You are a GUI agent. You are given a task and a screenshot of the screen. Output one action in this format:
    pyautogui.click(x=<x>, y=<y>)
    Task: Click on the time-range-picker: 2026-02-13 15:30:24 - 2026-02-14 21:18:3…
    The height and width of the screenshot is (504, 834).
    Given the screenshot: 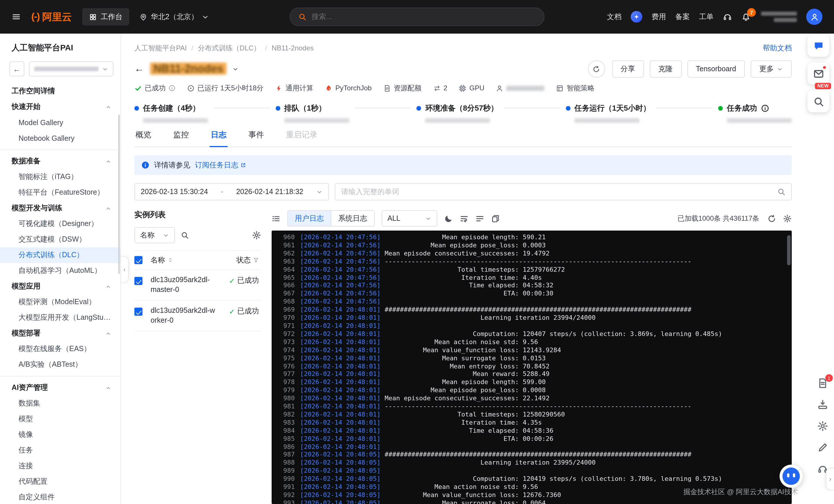 What is the action you would take?
    pyautogui.click(x=232, y=192)
    